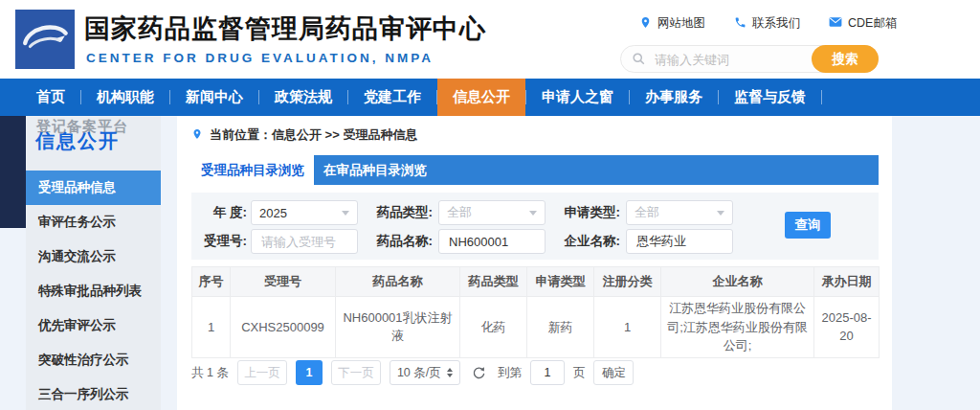 The width and height of the screenshot is (980, 410). Describe the element at coordinates (260, 57) in the screenshot. I see `site-subtitle: CENTER FOR DRUG EVALUATION, NMPA` at that location.